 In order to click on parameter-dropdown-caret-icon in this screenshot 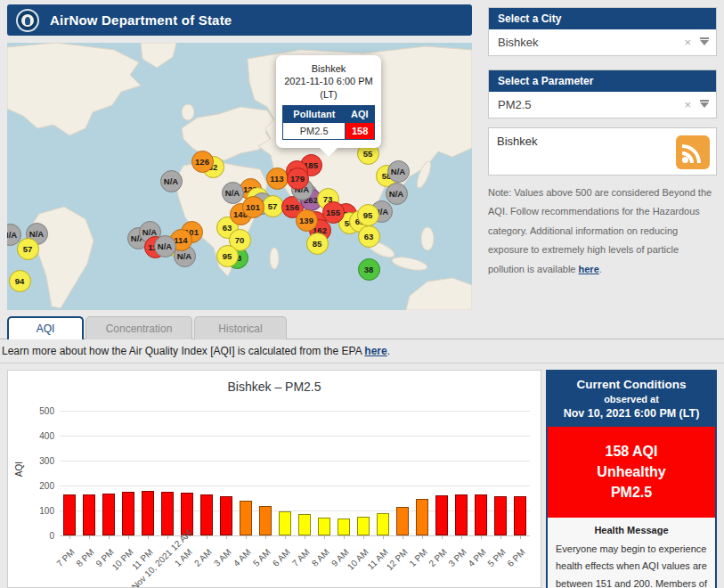, I will do `click(704, 107)`.